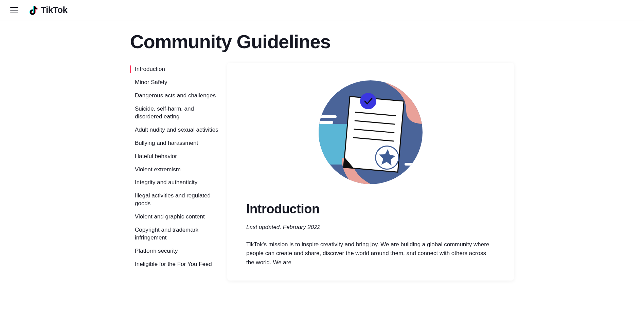  I want to click on last-updated: Last updated, February 2022, so click(371, 227).